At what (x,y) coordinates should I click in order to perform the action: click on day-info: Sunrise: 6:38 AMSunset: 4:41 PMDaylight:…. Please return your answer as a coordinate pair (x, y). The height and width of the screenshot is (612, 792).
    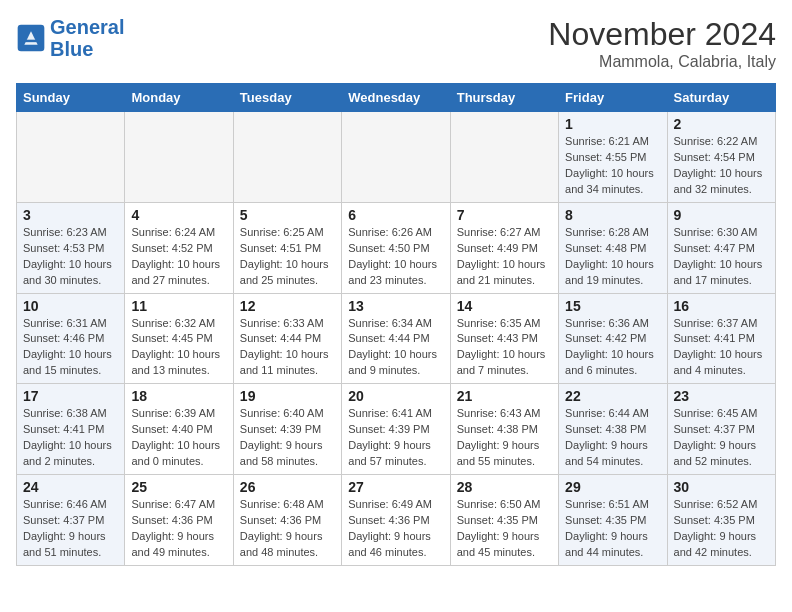
    Looking at the image, I should click on (70, 438).